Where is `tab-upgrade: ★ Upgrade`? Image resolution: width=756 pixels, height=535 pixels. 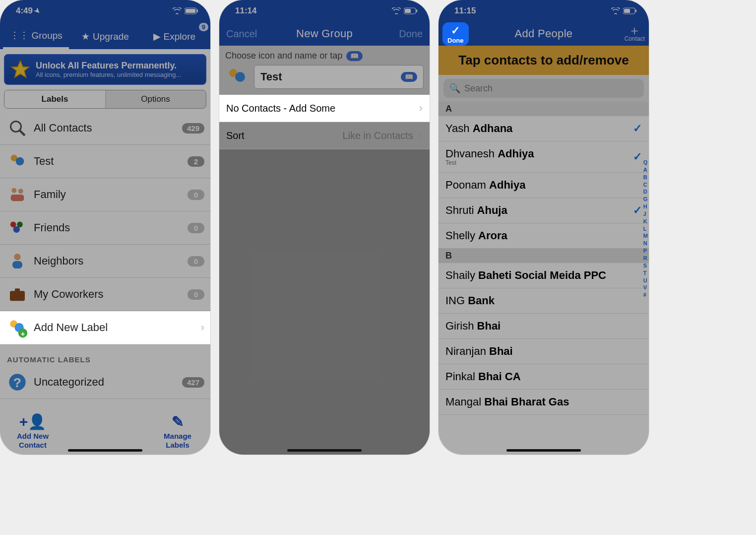 tab-upgrade: ★ Upgrade is located at coordinates (105, 37).